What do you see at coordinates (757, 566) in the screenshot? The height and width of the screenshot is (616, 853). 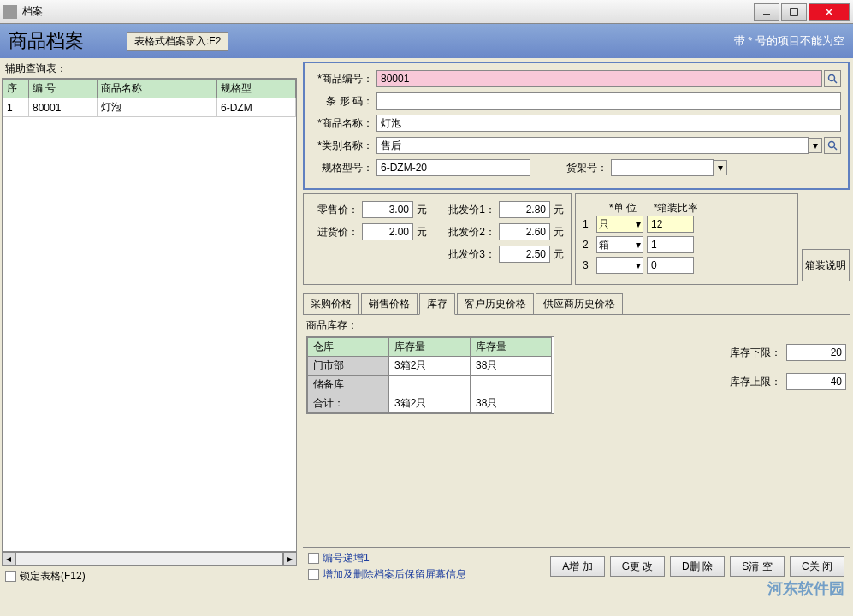 I see `clear-button: S清 空` at bounding box center [757, 566].